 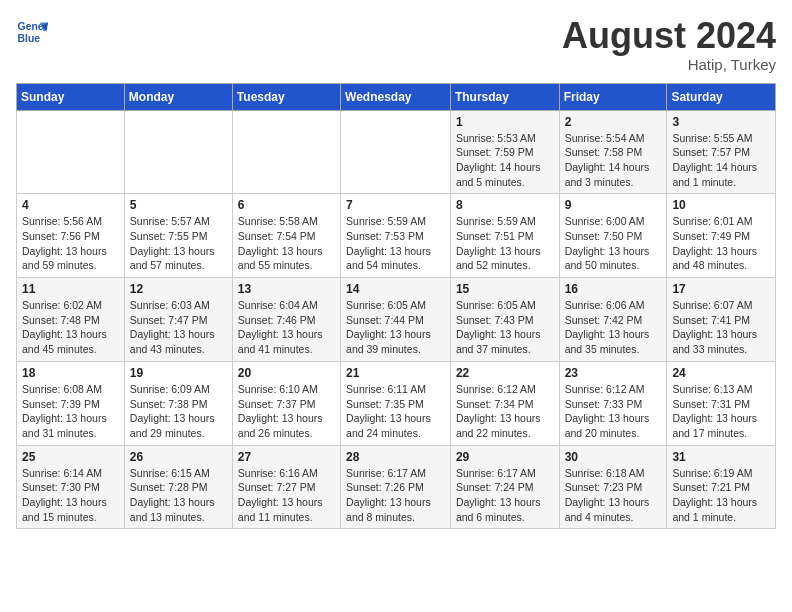 I want to click on svg-text: Blue, so click(x=30, y=38).